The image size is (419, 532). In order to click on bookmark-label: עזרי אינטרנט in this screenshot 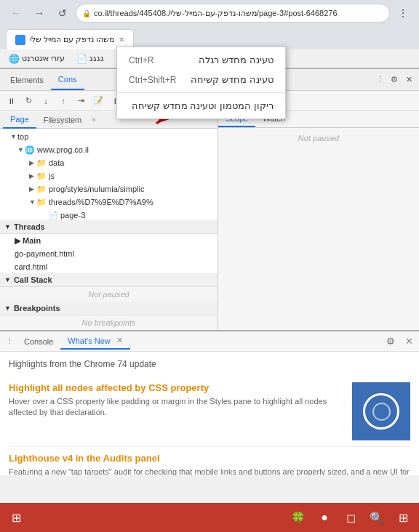, I will do `click(44, 58)`.